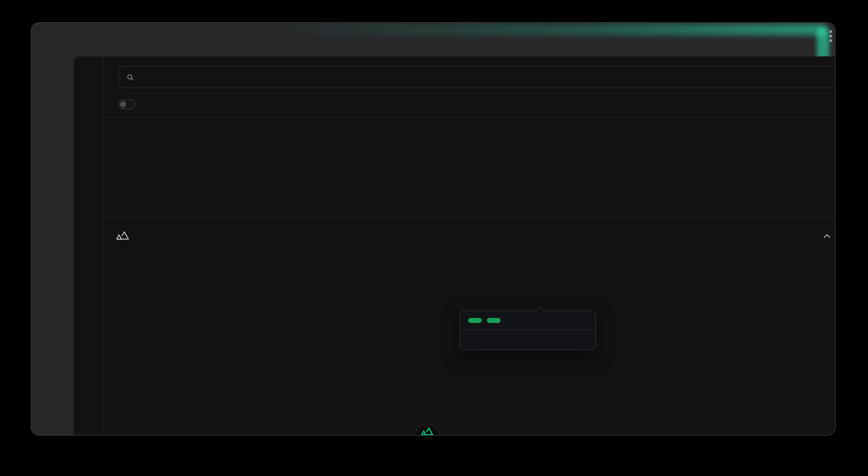 This screenshot has width=868, height=476. What do you see at coordinates (550, 30) in the screenshot?
I see `frame-glow-top` at bounding box center [550, 30].